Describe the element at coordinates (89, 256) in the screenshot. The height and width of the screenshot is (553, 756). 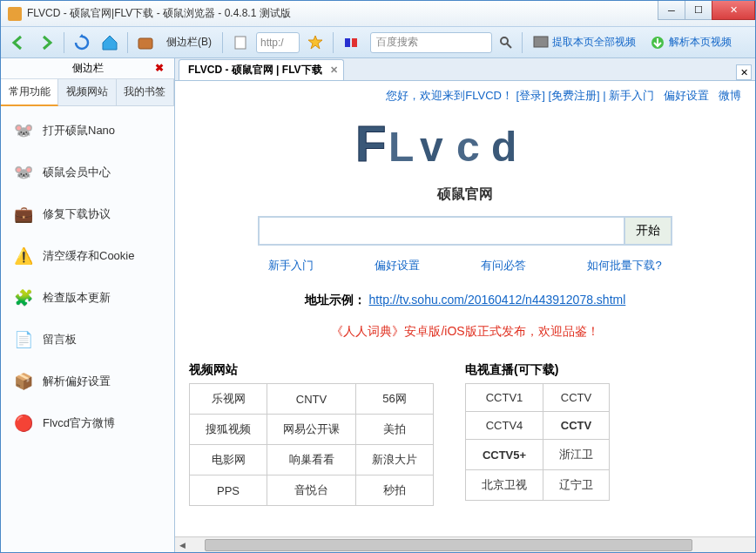
I see `sidebar-item-label: 清空缓存和Cookie` at that location.